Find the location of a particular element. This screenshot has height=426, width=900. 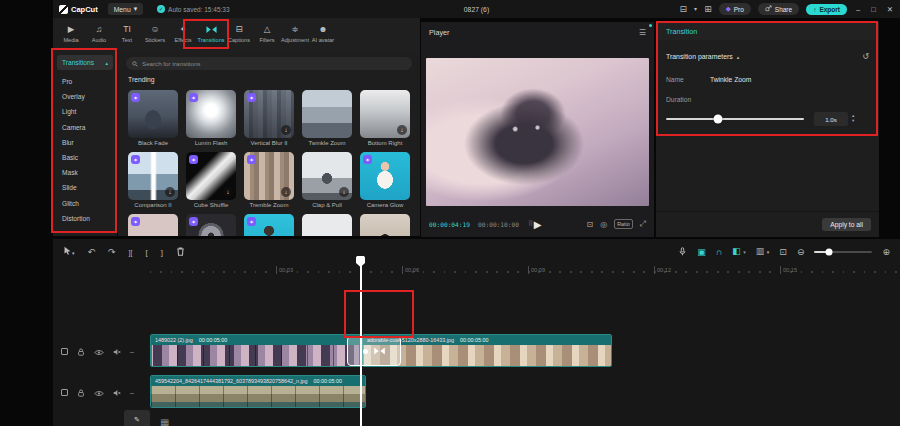

timeline-clip: 1489022 (2).jpg00:00:05:00 is located at coordinates (256, 350).